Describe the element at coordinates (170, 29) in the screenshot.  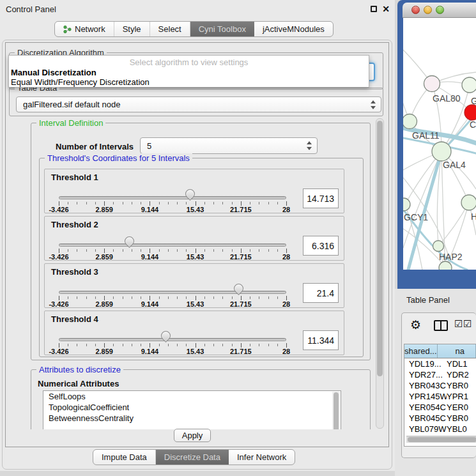
I see `tab-select: Select` at that location.